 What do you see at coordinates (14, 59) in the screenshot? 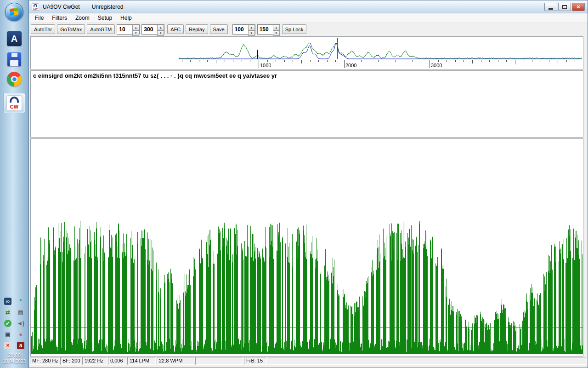
I see `save-floppy-icon` at bounding box center [14, 59].